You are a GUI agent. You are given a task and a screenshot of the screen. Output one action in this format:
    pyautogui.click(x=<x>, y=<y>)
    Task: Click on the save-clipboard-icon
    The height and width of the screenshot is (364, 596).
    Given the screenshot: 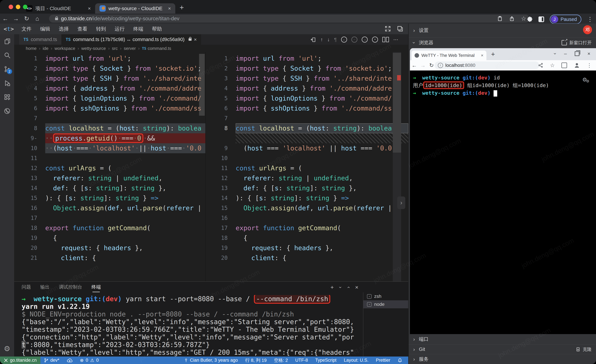 What is the action you would take?
    pyautogui.click(x=500, y=19)
    